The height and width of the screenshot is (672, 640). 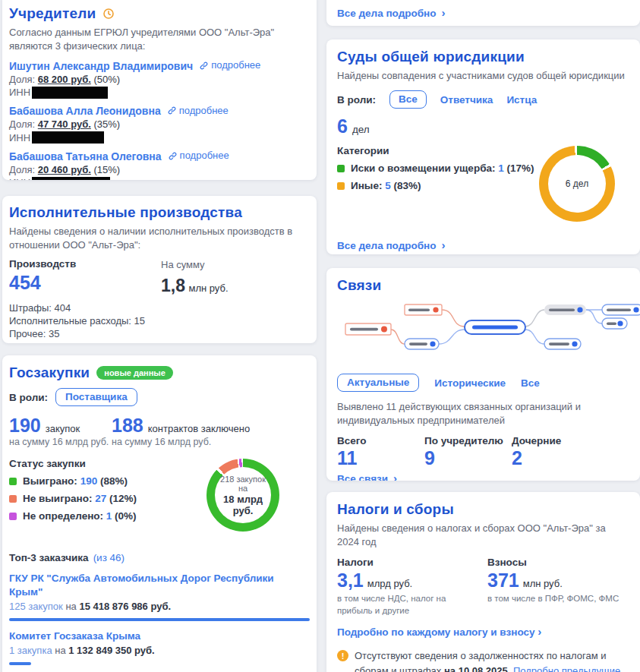 What do you see at coordinates (61, 442) in the screenshot?
I see `purchases-sum: на сумму 16 млрд руб.` at bounding box center [61, 442].